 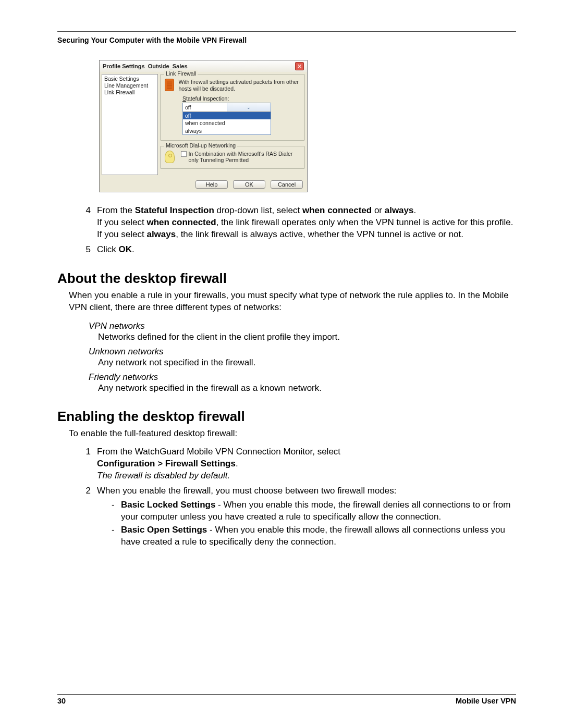 I want to click on chevron-down-icon: ⌄, so click(x=249, y=107).